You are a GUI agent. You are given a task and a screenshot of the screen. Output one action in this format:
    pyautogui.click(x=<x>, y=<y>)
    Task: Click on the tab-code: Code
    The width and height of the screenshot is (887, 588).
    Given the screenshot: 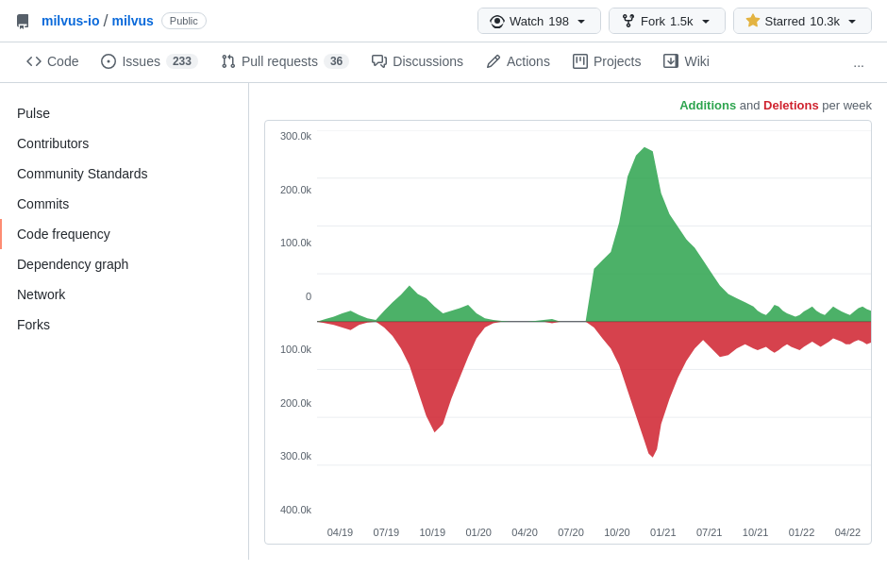 What is the action you would take?
    pyautogui.click(x=53, y=62)
    